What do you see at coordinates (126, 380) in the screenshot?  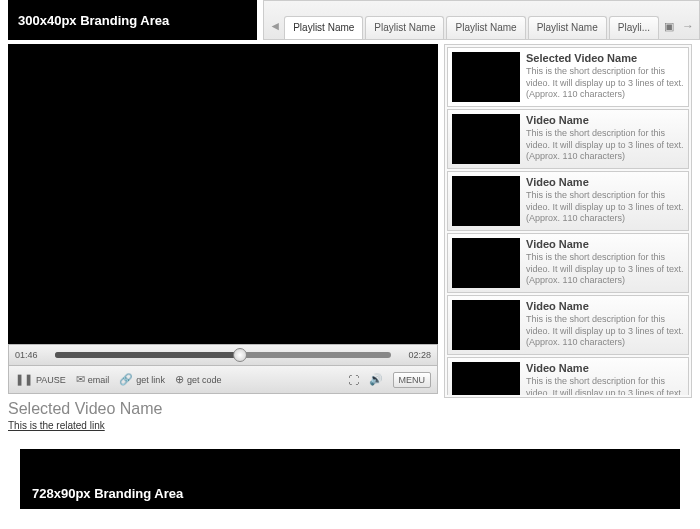 I see `link-icon: 🔗` at bounding box center [126, 380].